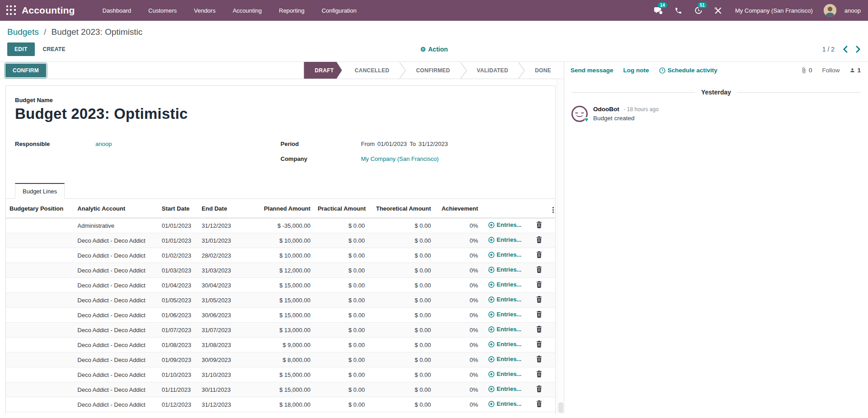 The image size is (868, 418). What do you see at coordinates (698, 10) in the screenshot?
I see `activities-icon: 51` at bounding box center [698, 10].